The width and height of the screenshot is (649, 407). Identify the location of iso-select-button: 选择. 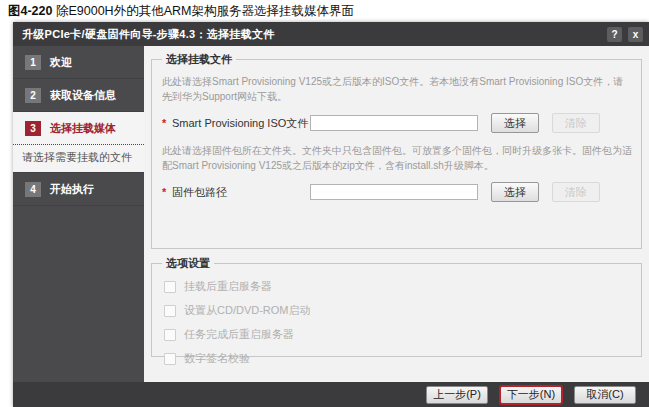
(515, 123).